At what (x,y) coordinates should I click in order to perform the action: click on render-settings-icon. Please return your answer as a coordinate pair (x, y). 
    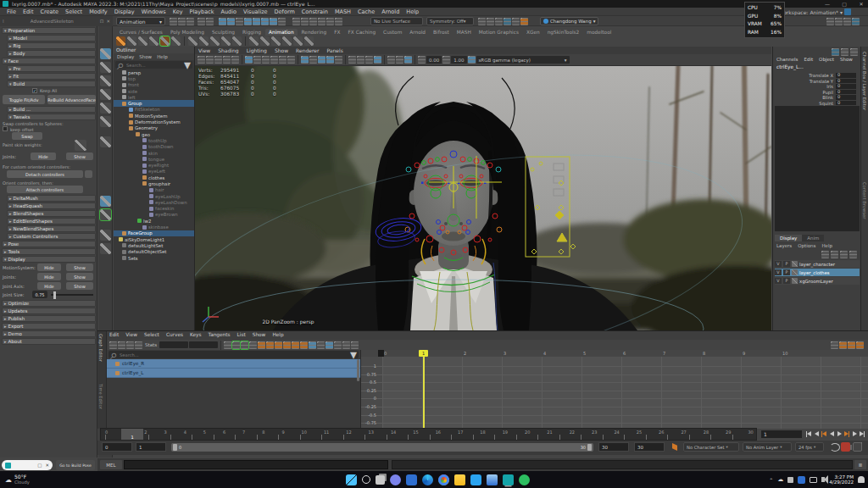
    Looking at the image, I should click on (507, 22).